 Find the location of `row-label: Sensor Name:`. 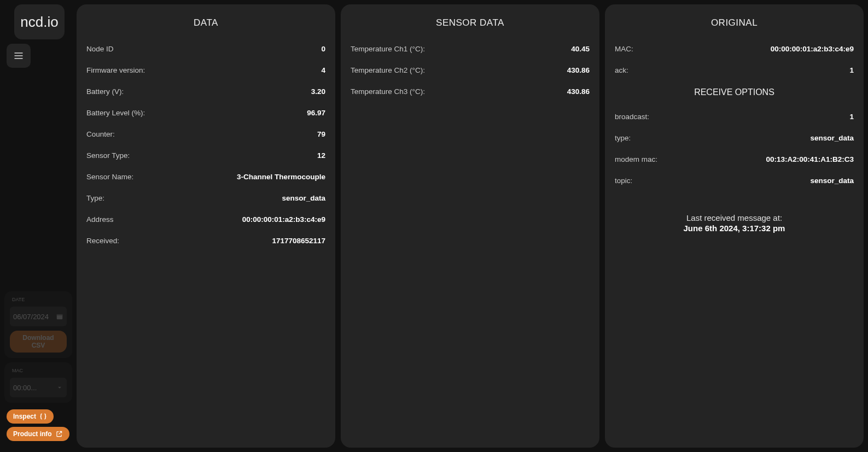

row-label: Sensor Name: is located at coordinates (110, 177).